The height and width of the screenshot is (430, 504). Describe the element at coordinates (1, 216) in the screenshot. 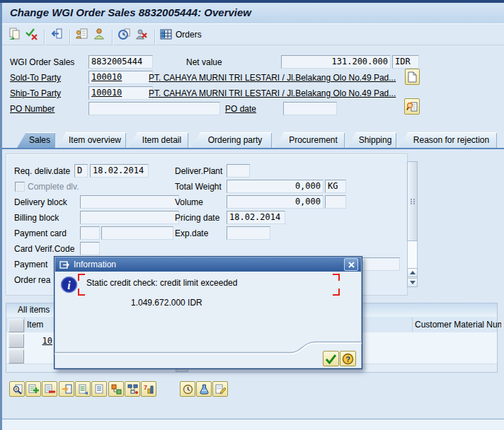

I see `window-frame-left` at that location.